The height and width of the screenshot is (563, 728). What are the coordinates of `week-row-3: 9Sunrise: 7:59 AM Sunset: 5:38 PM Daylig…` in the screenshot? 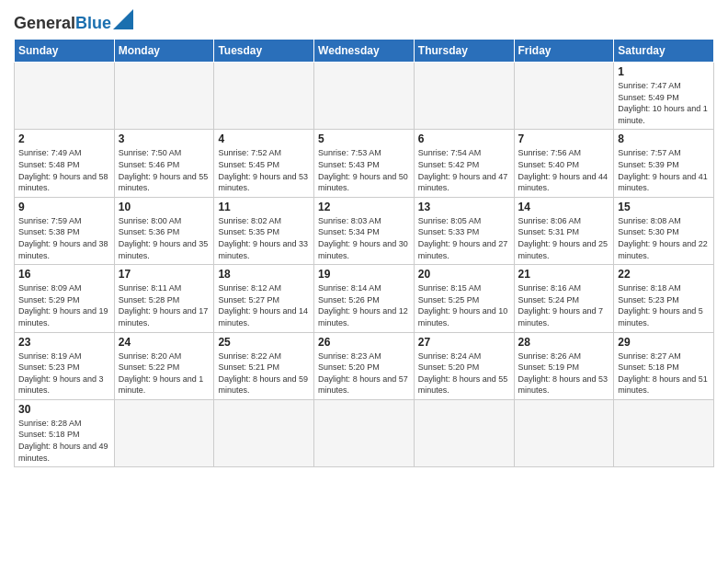 It's located at (364, 230).